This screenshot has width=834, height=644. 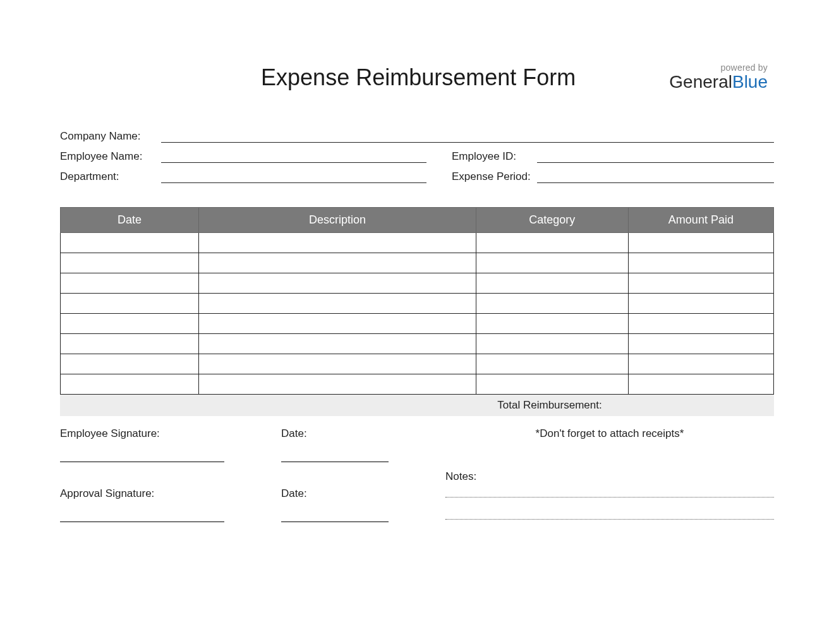 What do you see at coordinates (250, 505) in the screenshot?
I see `approval-signature-block: Approval Signature: Date:` at bounding box center [250, 505].